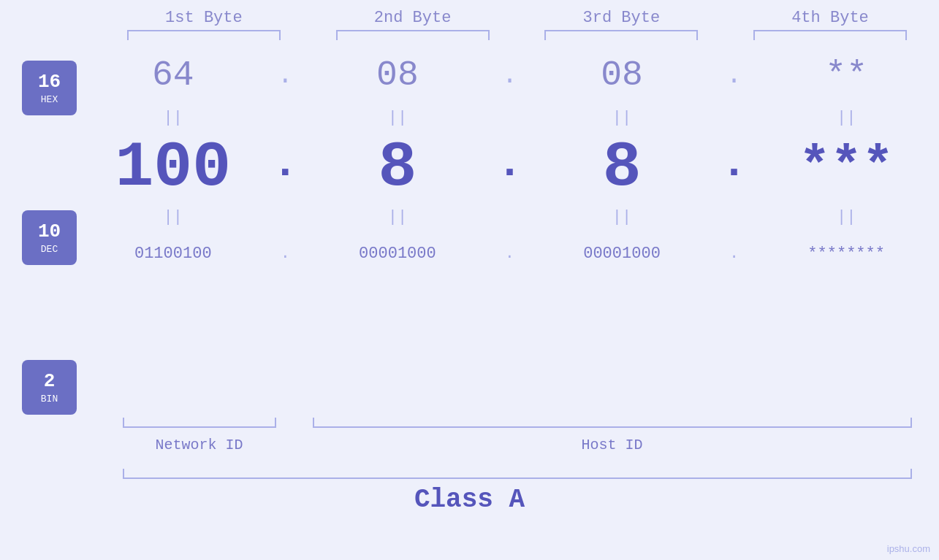  I want to click on class-bracket, so click(517, 474).